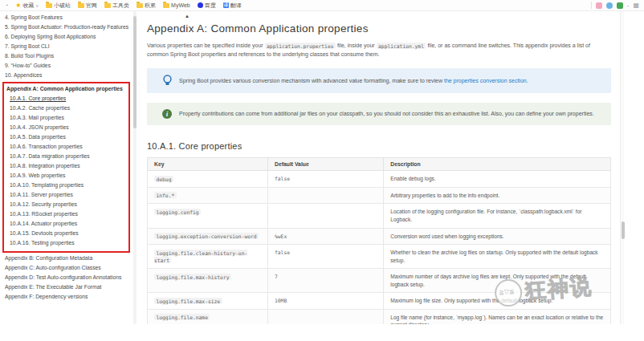  I want to click on info-icon: i, so click(167, 114).